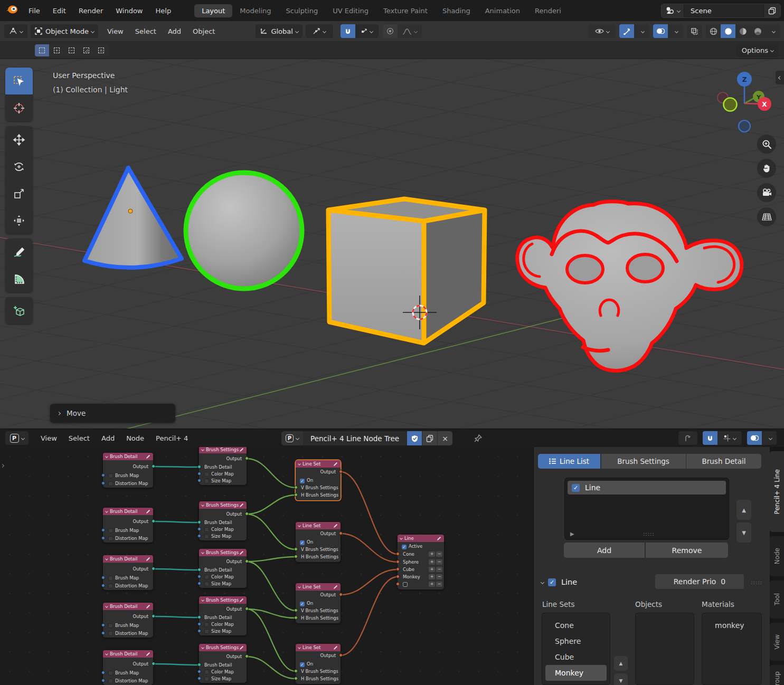 The image size is (784, 685). I want to click on side-tab-view: View, so click(777, 642).